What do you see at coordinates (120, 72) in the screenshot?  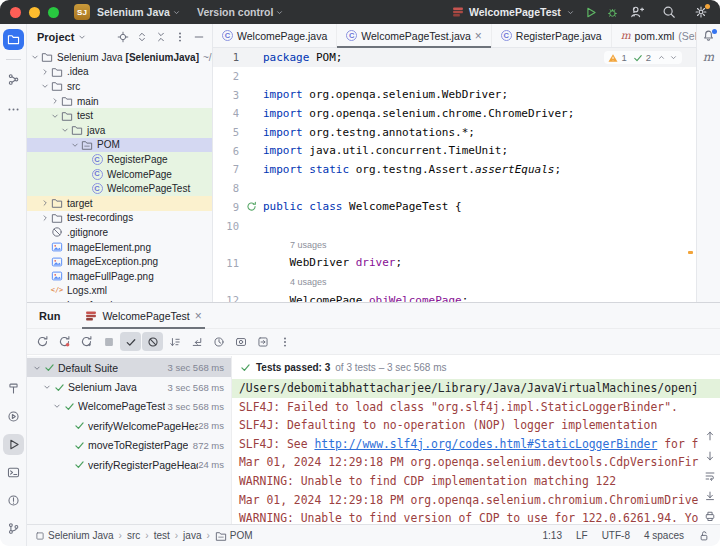 I see `tree-item: .idea` at bounding box center [120, 72].